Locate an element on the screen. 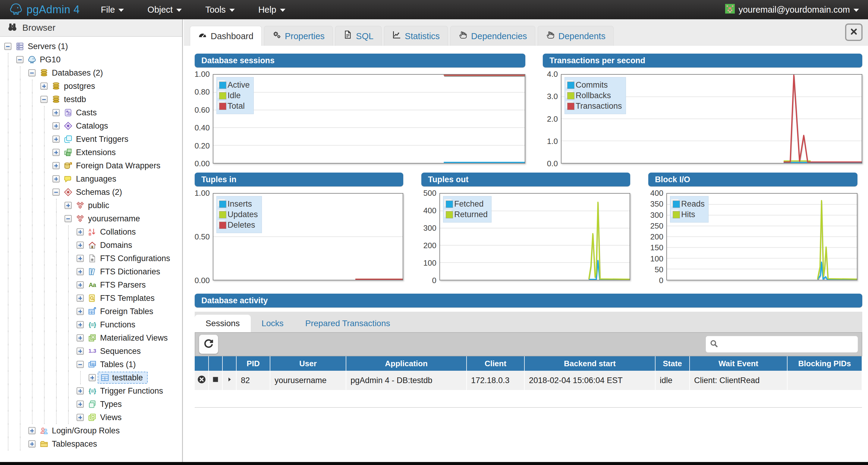  tree-item-schemas-2: Schemas (2) is located at coordinates (91, 192).